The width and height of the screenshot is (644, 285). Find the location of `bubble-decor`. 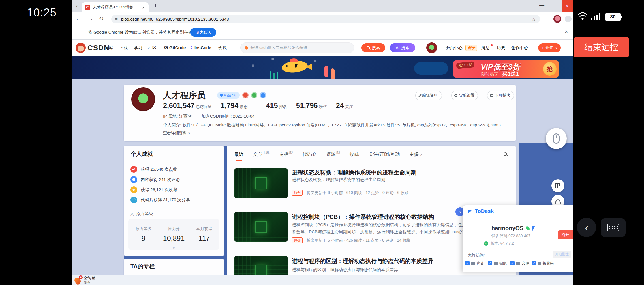

bubble-decor is located at coordinates (273, 59).